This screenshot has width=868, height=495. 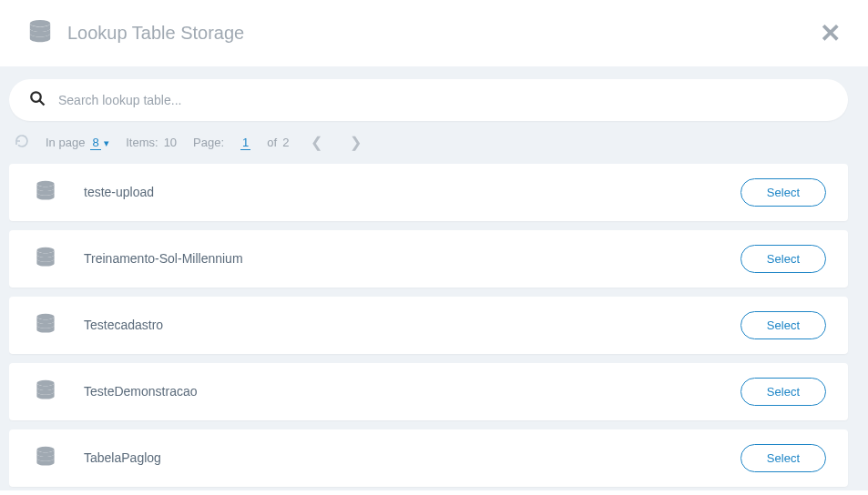 What do you see at coordinates (428, 142) in the screenshot?
I see `pagination-controls: In page 8 ▾ Items: 10 Page: 1 of 2 ❮ ❯` at bounding box center [428, 142].